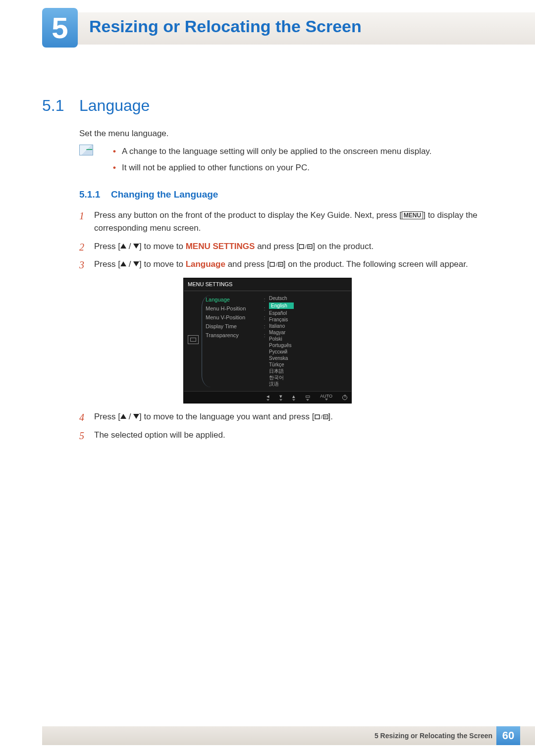  Describe the element at coordinates (206, 341) in the screenshot. I see `osd-curve-decoration` at that location.